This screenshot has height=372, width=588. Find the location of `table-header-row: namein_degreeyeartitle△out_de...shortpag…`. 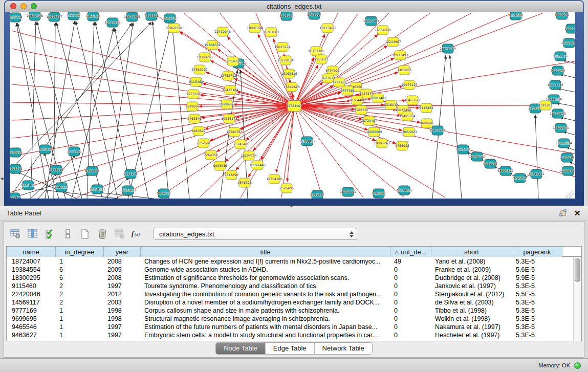

table-header-row: namein_degreeyeartitle△out_de...shortpag… is located at coordinates (294, 252).